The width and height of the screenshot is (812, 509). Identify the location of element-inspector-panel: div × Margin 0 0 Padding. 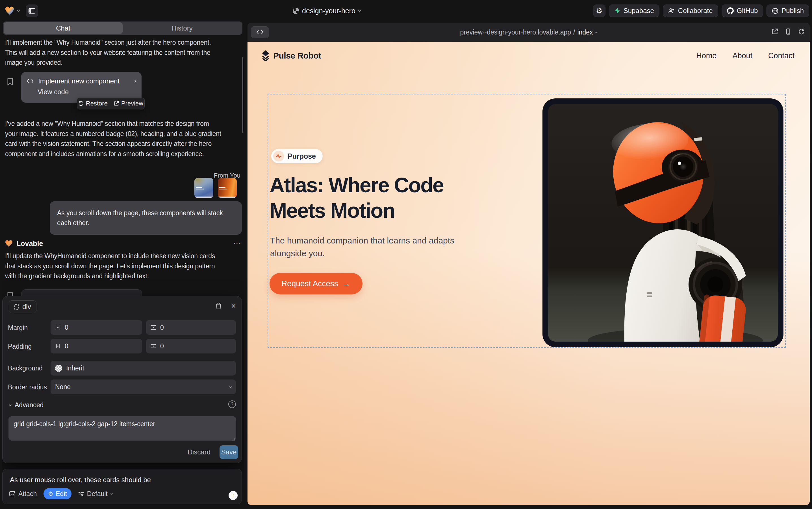
(122, 380).